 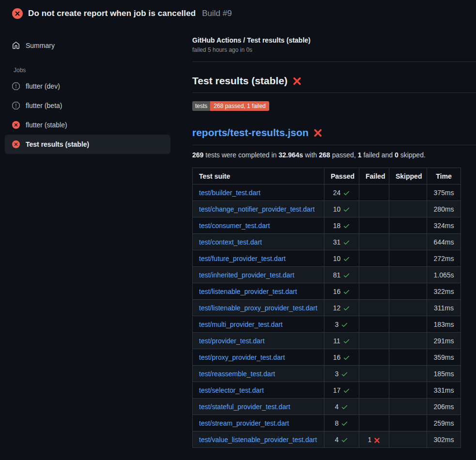 What do you see at coordinates (44, 106) in the screenshot?
I see `job-label: flutter (beta)` at bounding box center [44, 106].